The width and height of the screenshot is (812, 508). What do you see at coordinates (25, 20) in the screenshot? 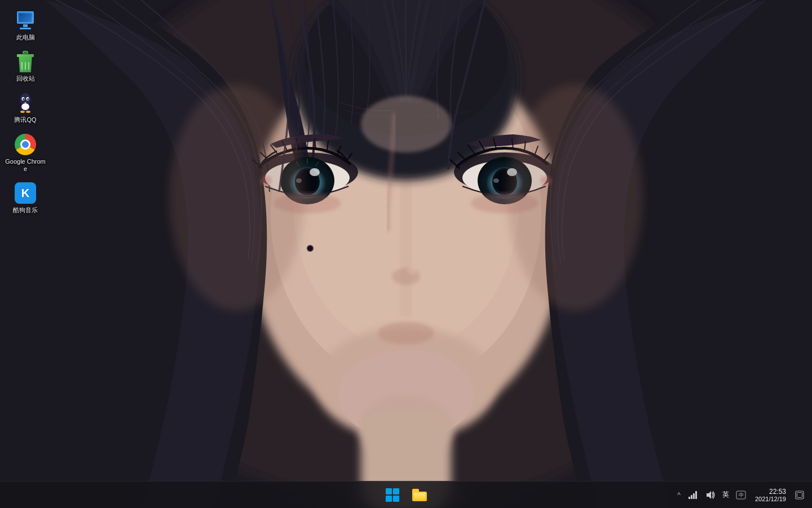
I see `this-pc-icon` at bounding box center [25, 20].